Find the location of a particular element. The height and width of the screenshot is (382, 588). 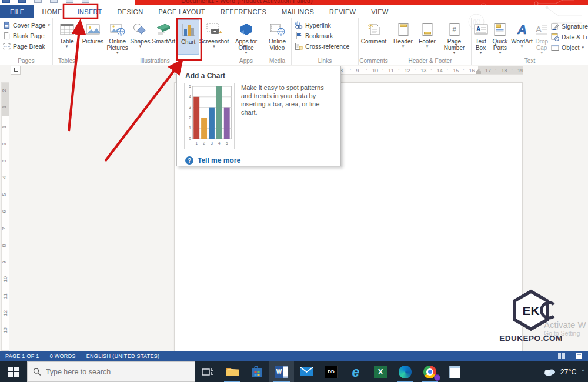

screenshot-icon is located at coordinates (214, 29).